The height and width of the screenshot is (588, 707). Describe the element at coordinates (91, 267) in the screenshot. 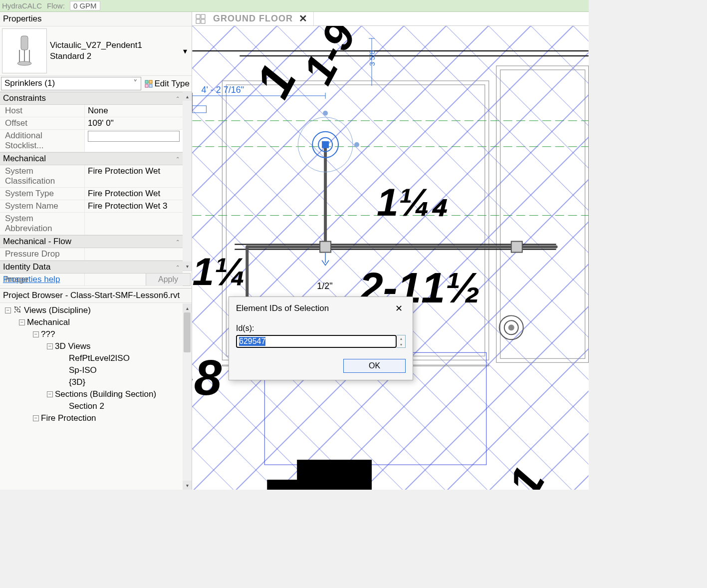

I see `property-group-header: Identity Data⌃` at that location.